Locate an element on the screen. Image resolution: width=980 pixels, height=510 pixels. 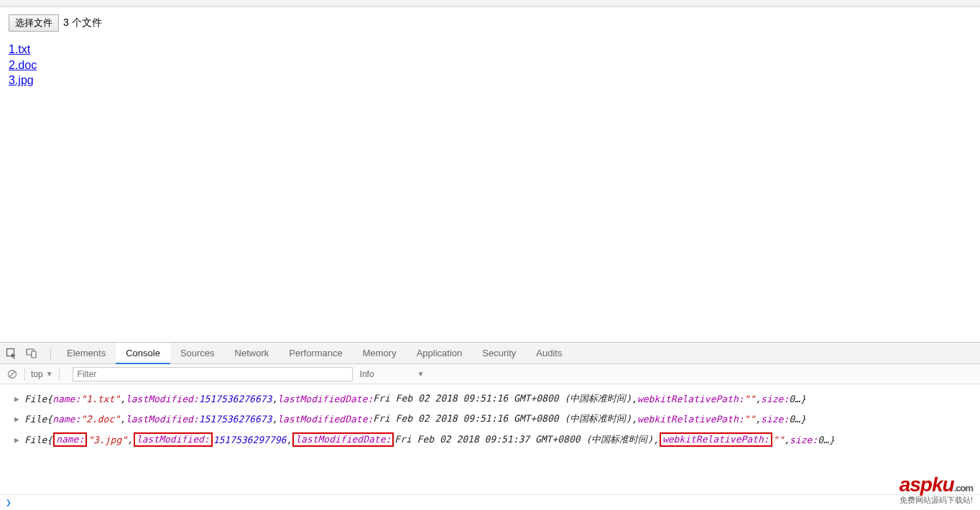
devtools-tab-memory: Memory is located at coordinates (379, 353).